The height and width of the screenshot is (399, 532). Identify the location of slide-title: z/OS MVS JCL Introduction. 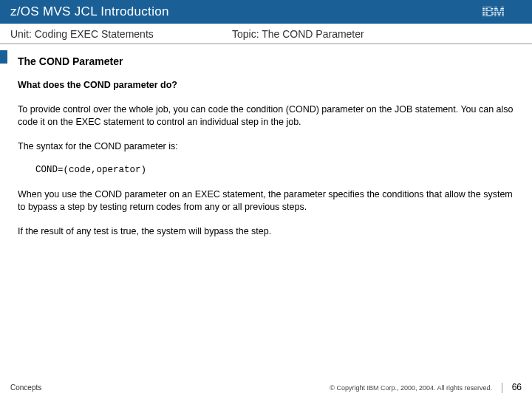
(90, 12).